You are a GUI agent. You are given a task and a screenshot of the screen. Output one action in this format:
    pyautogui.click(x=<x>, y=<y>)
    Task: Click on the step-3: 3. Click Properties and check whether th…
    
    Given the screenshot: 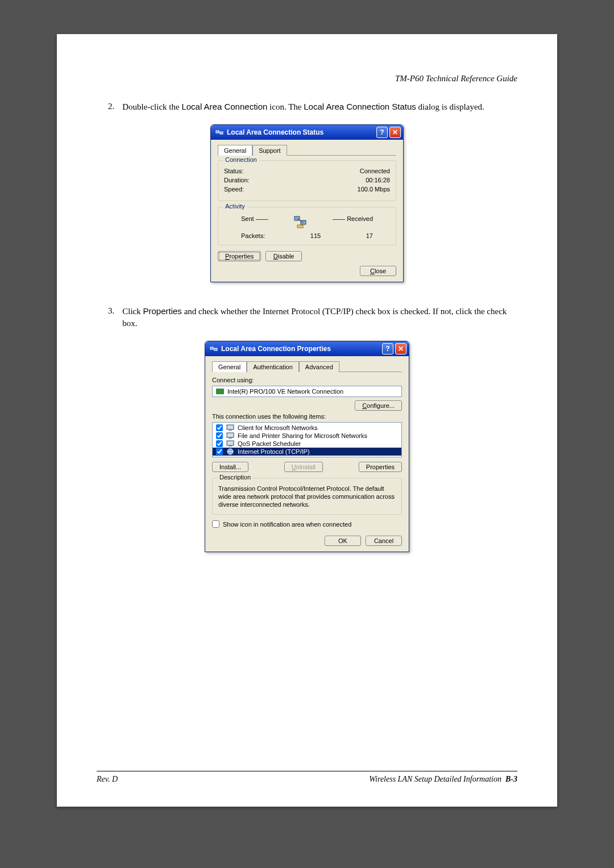 What is the action you would take?
    pyautogui.click(x=313, y=317)
    